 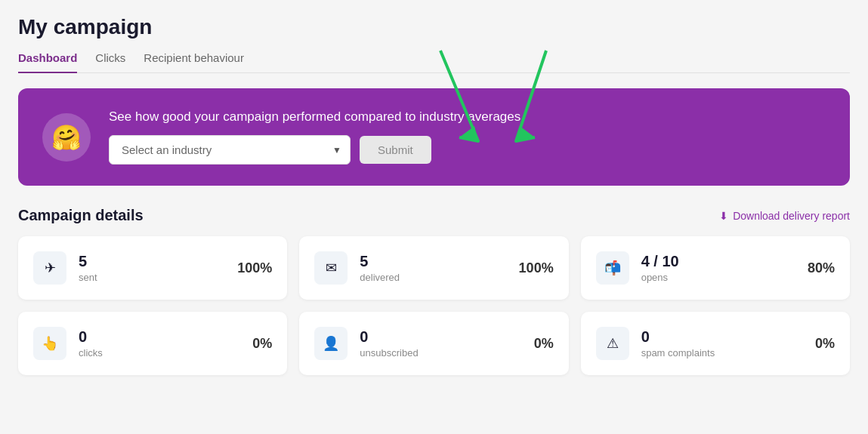 What do you see at coordinates (153, 268) in the screenshot?
I see `stat-card-sent: ✈ 5 sent 100%` at bounding box center [153, 268].